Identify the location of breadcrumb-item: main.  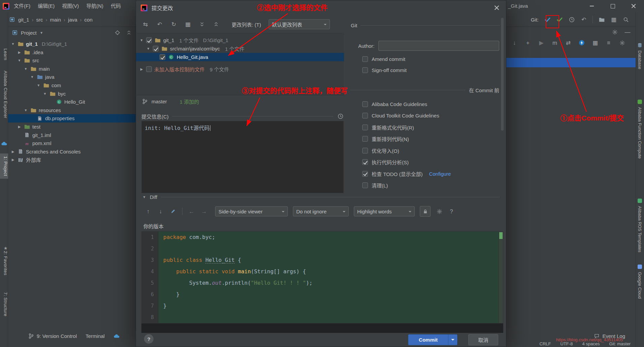
(56, 20).